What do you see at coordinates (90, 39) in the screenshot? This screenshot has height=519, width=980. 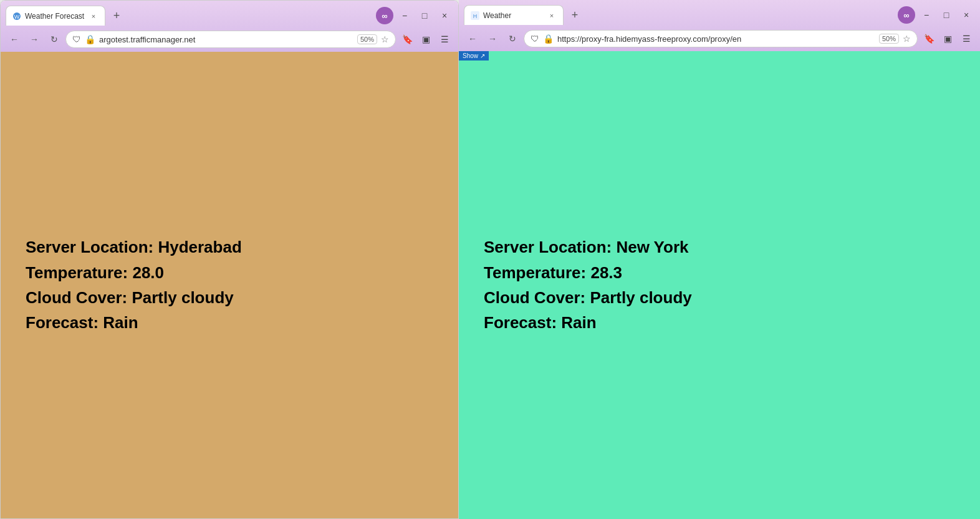 I see `lock-icon-1: 🔒` at bounding box center [90, 39].